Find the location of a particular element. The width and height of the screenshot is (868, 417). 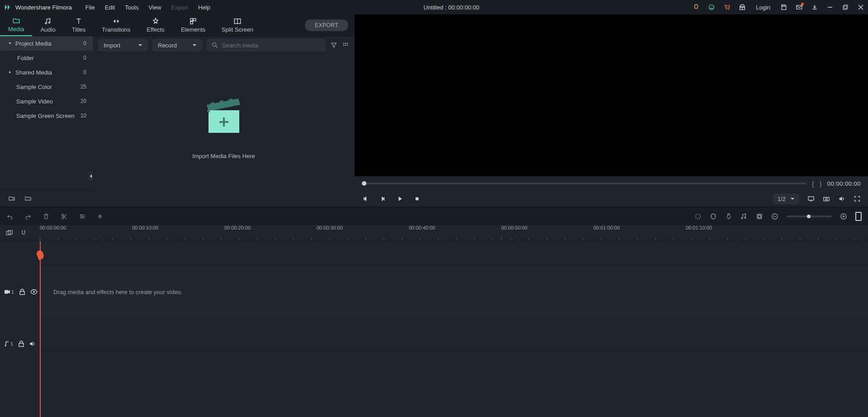

search-input is located at coordinates (271, 45).